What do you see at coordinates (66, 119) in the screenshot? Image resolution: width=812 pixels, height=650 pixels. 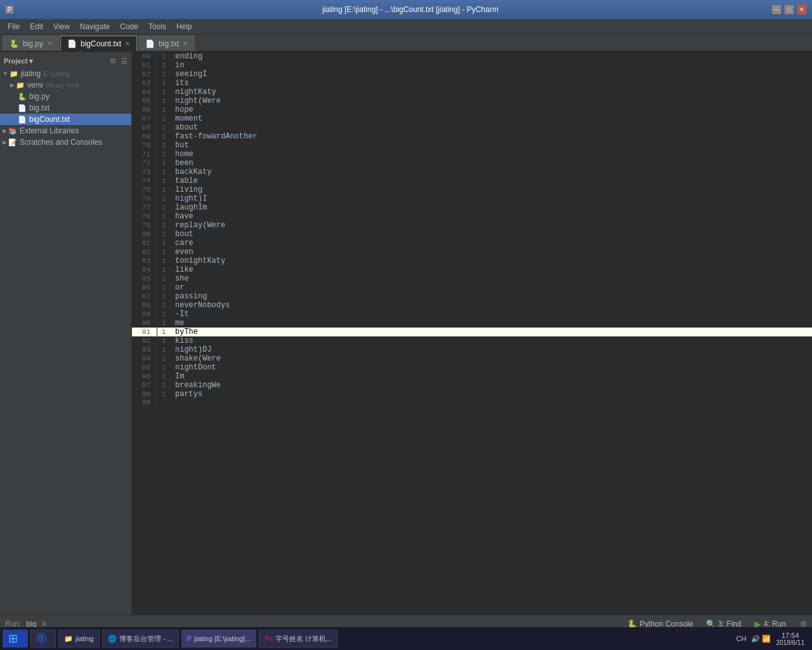 I see `tree-item-bigcount-txt: 📄 bigCount.txt` at bounding box center [66, 119].